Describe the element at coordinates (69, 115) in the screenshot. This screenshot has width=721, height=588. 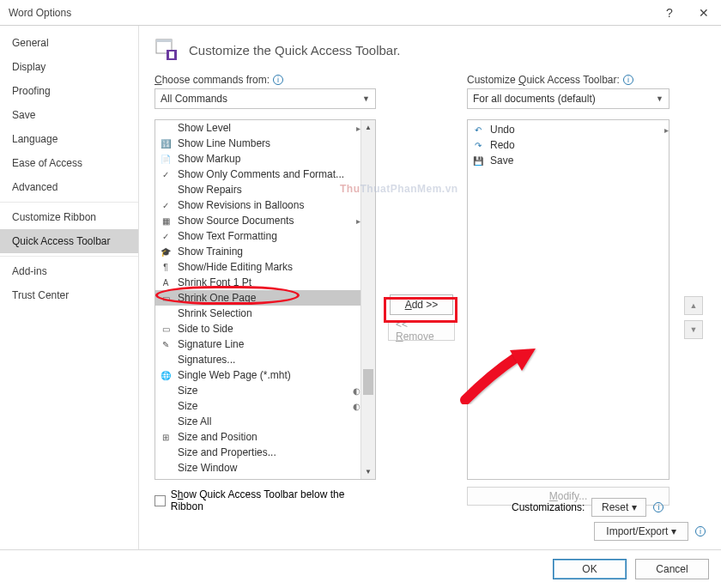
I see `sidebar-item-save: Save` at that location.